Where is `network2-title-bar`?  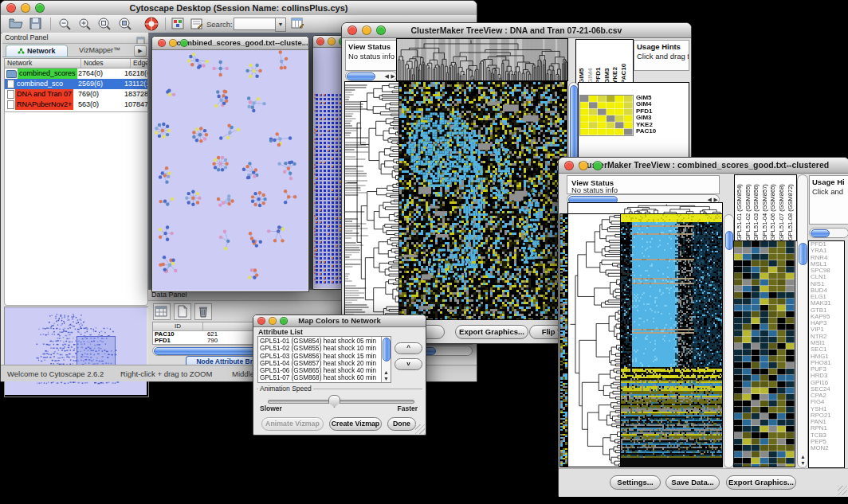 network2-title-bar is located at coordinates (328, 41).